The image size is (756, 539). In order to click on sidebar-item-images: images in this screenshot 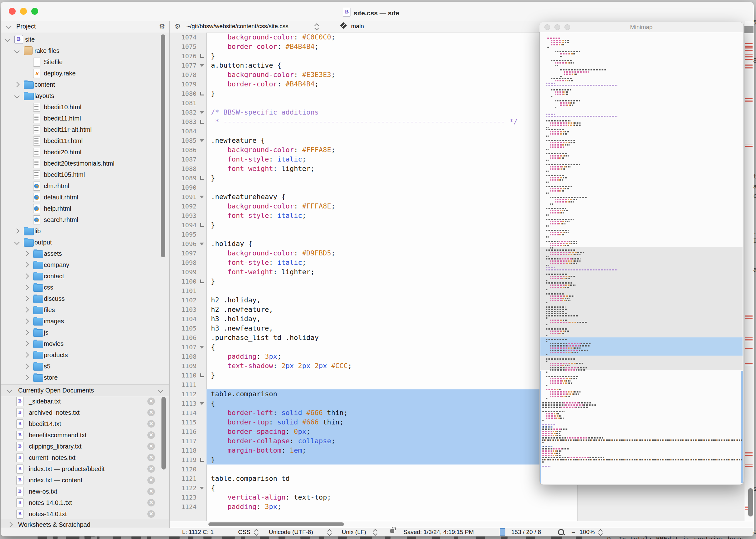, I will do `click(54, 321)`.